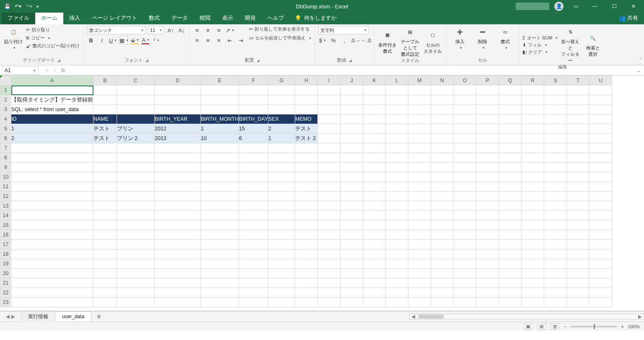 Image resolution: width=644 pixels, height=340 pixels. Describe the element at coordinates (352, 254) in the screenshot. I see `cell-J18` at that location.